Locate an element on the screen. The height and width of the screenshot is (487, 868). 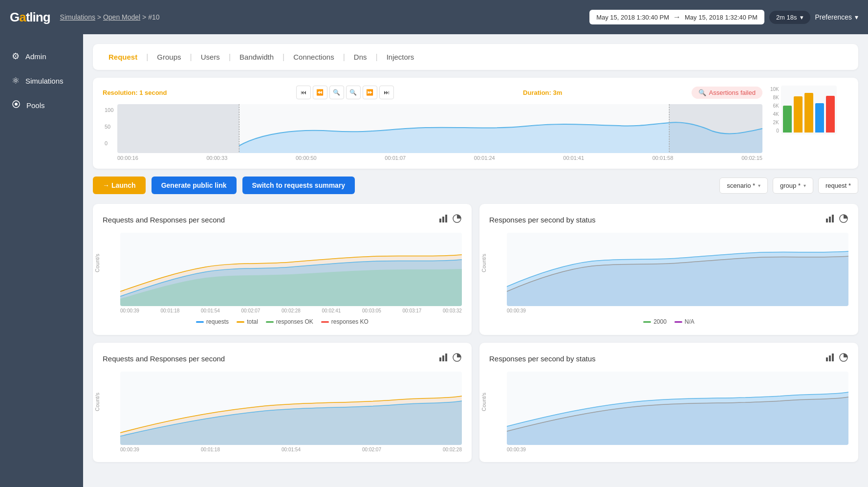
tab-connections: Connections is located at coordinates (314, 57).